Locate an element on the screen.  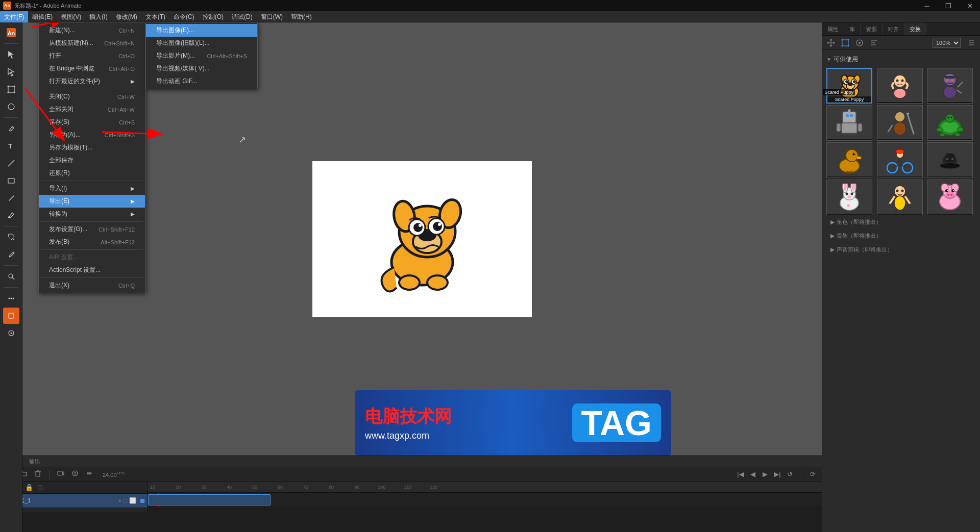
lock-icon: ◻ is located at coordinates (126, 501).